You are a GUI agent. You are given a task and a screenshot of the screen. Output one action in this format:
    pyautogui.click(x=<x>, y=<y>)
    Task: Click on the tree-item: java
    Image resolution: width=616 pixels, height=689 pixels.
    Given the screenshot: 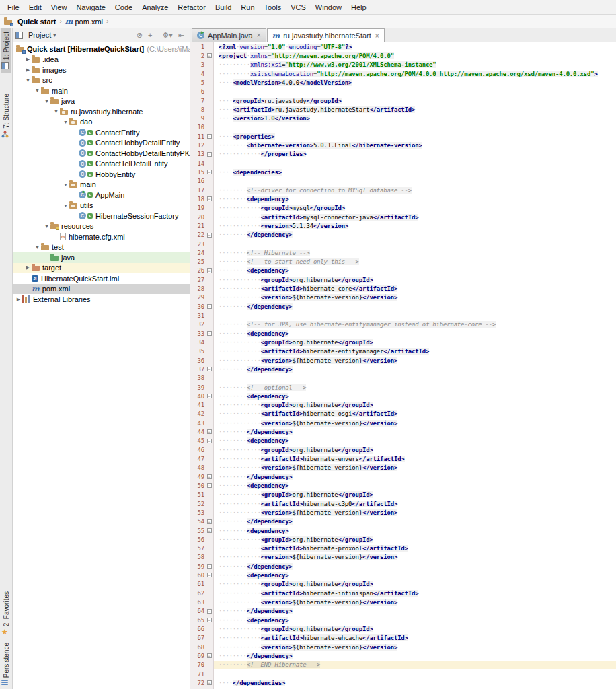 What is the action you would take?
    pyautogui.click(x=101, y=258)
    